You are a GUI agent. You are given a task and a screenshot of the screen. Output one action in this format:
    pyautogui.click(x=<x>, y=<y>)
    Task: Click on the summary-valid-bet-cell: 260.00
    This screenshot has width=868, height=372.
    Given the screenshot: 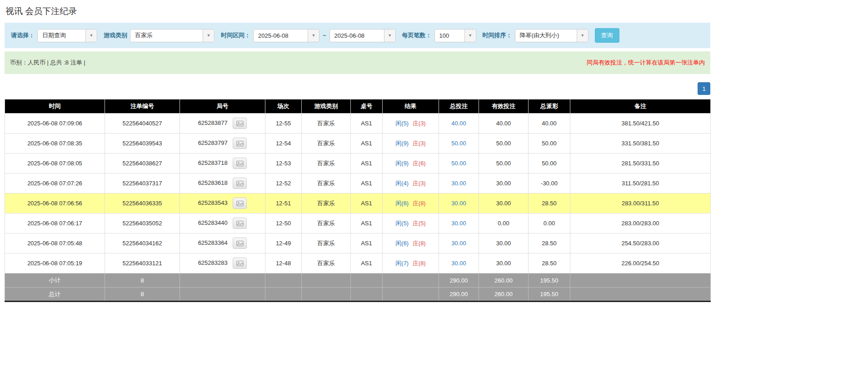 What is the action you would take?
    pyautogui.click(x=504, y=281)
    